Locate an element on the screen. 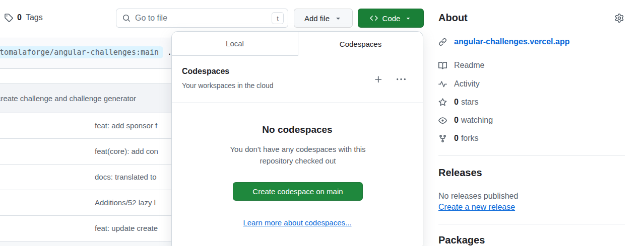 The image size is (644, 246). packages-heading: Packages is located at coordinates (462, 240).